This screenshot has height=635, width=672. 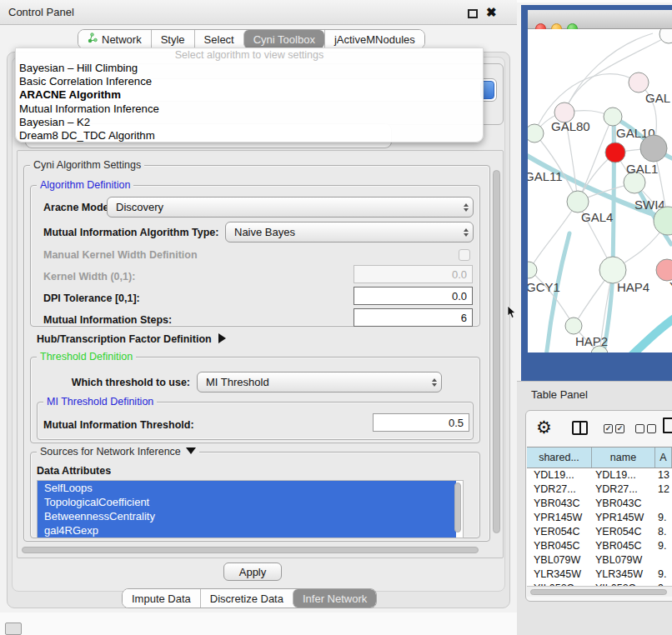 I want to click on tab-style: Style, so click(x=173, y=39).